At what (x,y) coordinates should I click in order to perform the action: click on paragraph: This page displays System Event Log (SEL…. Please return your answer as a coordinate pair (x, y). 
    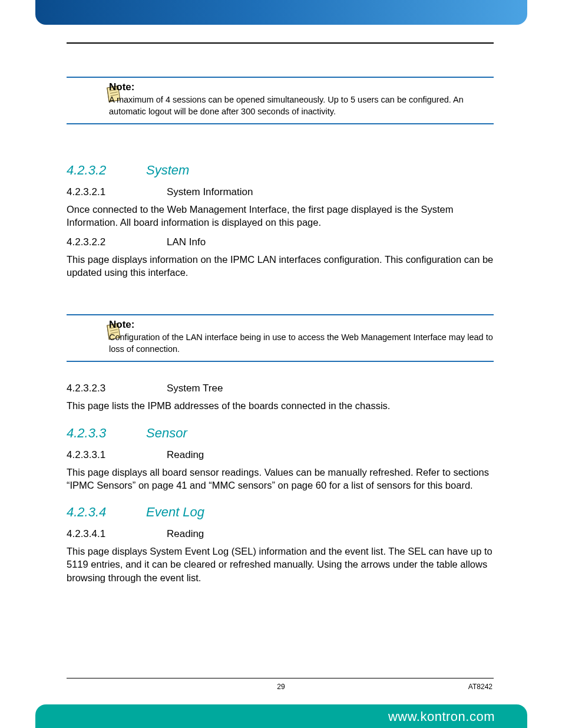
    Looking at the image, I should click on (280, 565).